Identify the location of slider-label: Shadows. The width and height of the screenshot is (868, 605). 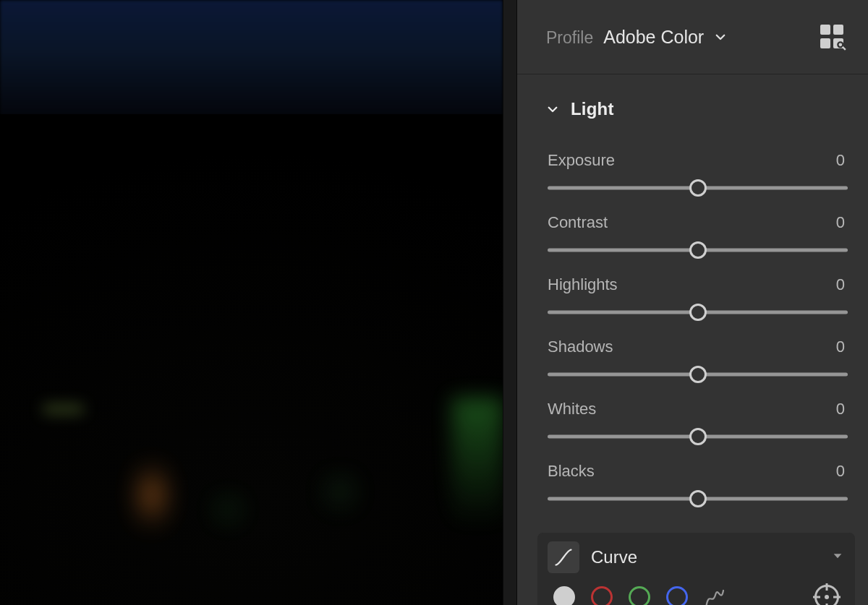
(580, 347).